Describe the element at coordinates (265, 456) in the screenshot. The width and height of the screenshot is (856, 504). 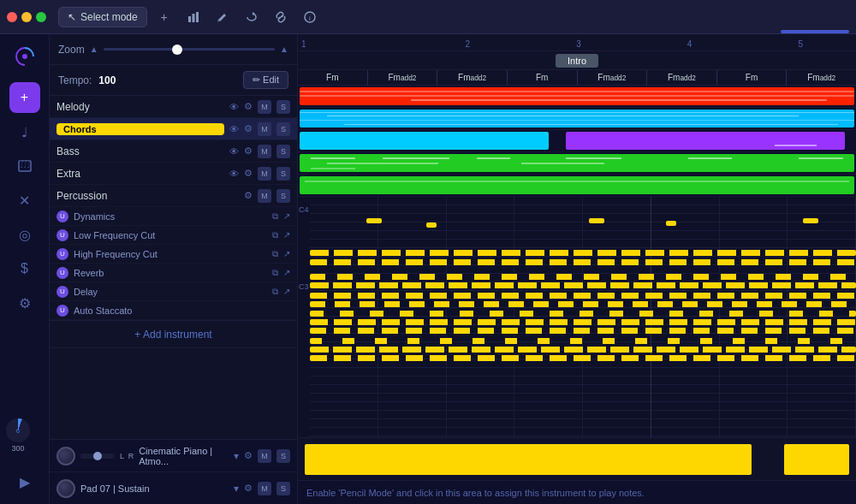
I see `instrument-mute-1: M` at that location.